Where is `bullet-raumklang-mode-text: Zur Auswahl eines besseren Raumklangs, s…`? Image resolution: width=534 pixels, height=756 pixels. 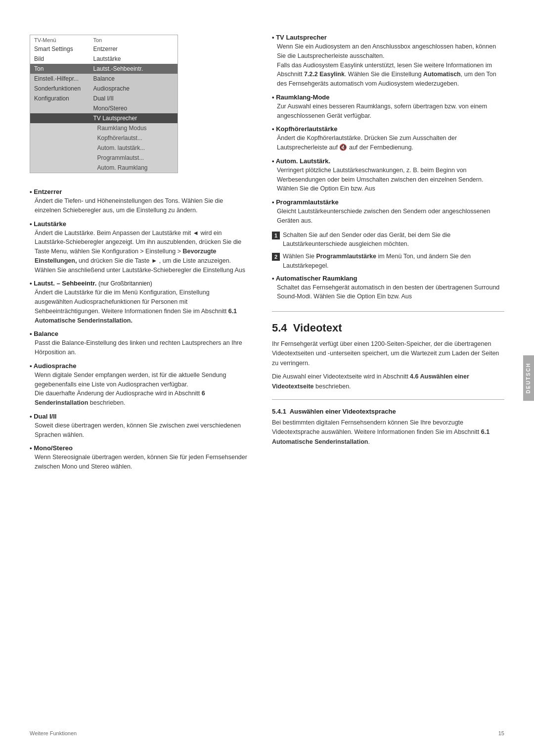 bullet-raumklang-mode-text: Zur Auswahl eines besseren Raumklangs, s… is located at coordinates (391, 111).